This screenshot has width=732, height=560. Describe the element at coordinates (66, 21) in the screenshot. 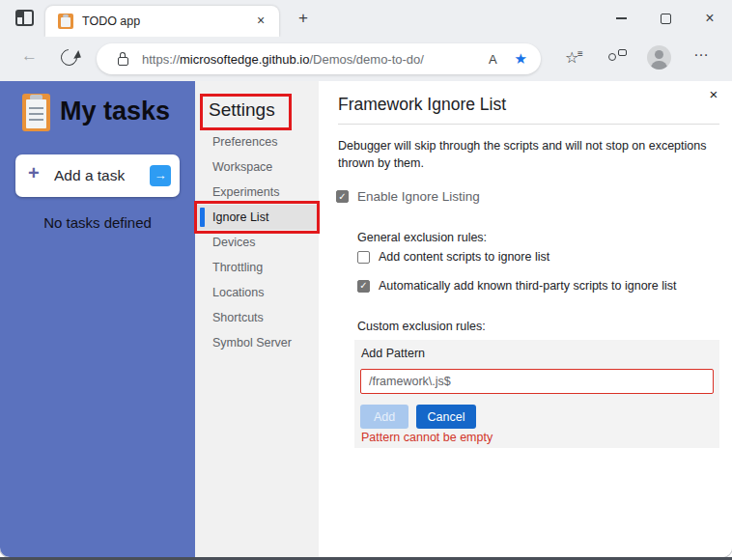

I see `tab-favicon` at that location.